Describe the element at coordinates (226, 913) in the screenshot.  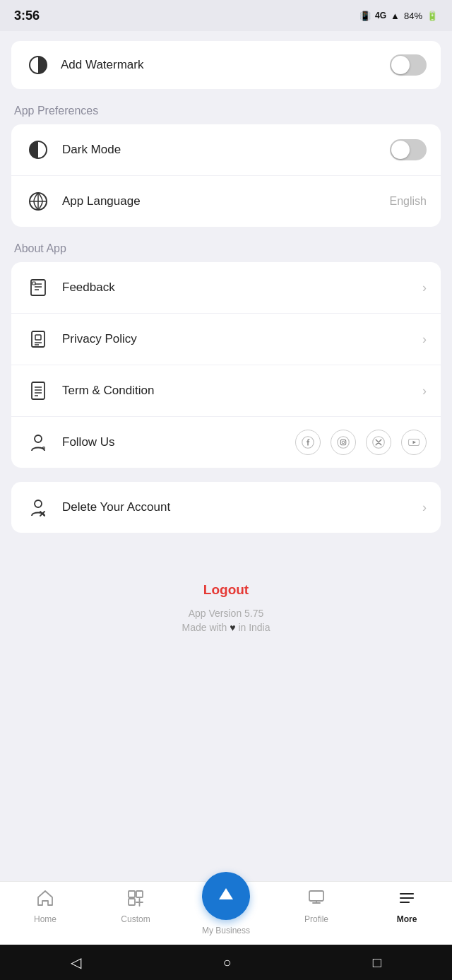
I see `bottom-navigation: Home Custom My Business` at that location.